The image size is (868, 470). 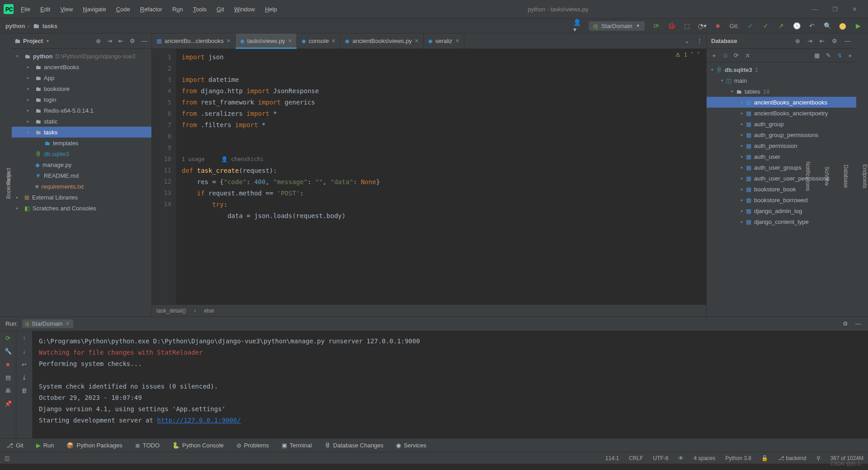 What do you see at coordinates (81, 176) in the screenshot?
I see `tree-node: ▼README.md` at bounding box center [81, 176].